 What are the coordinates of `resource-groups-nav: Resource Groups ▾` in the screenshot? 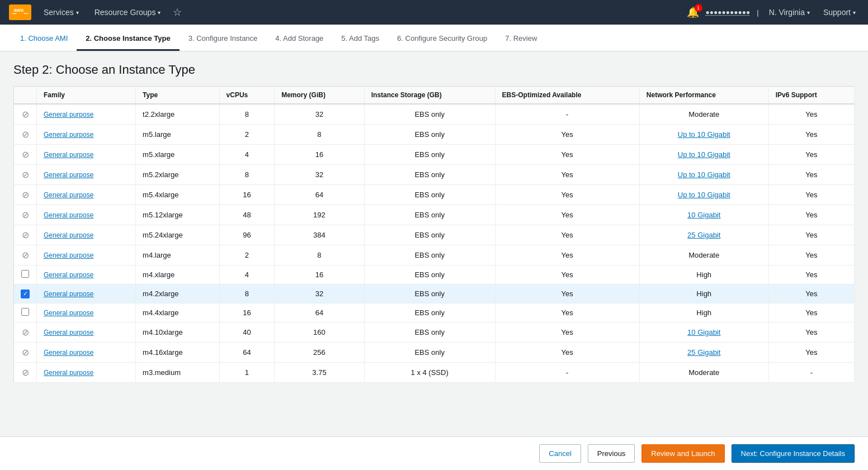 It's located at (128, 12).